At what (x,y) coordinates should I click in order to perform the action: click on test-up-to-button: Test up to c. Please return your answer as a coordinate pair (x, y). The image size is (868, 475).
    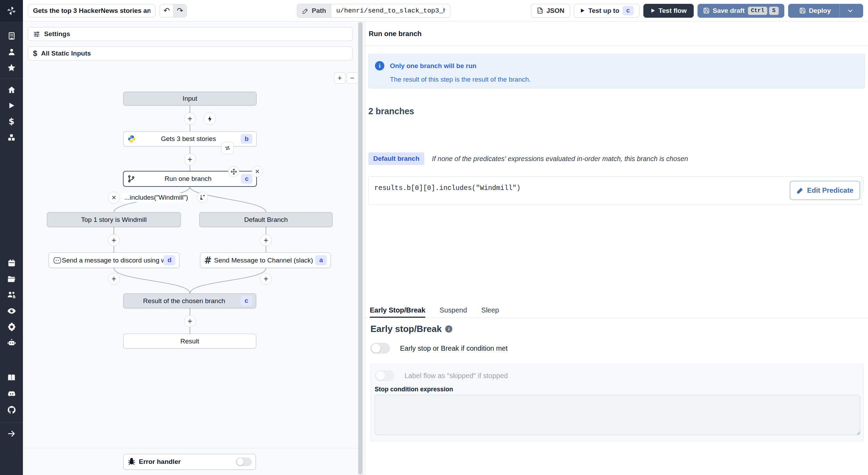
    Looking at the image, I should click on (607, 11).